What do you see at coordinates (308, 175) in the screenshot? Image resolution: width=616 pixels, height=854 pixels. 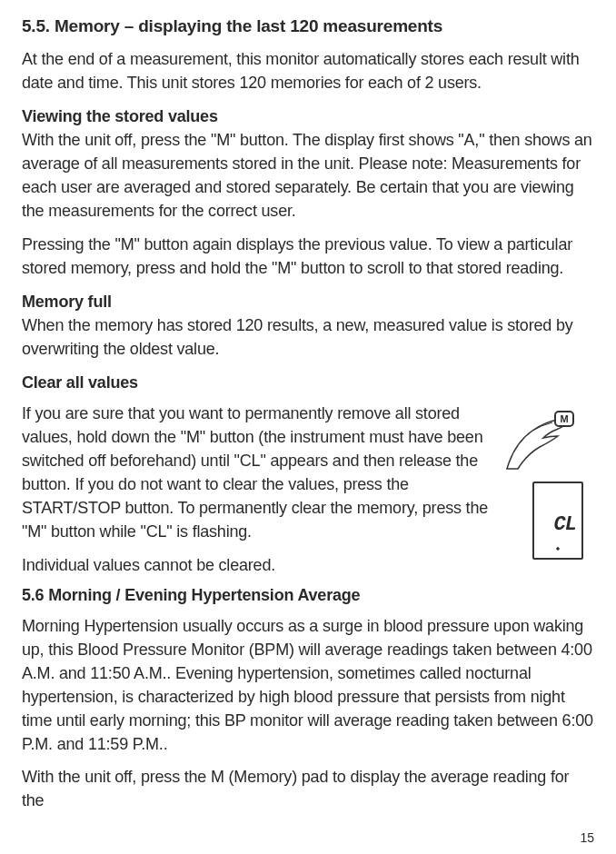 I see `viewing-paragraph-1: With the unit off, press the "M" button.…` at bounding box center [308, 175].